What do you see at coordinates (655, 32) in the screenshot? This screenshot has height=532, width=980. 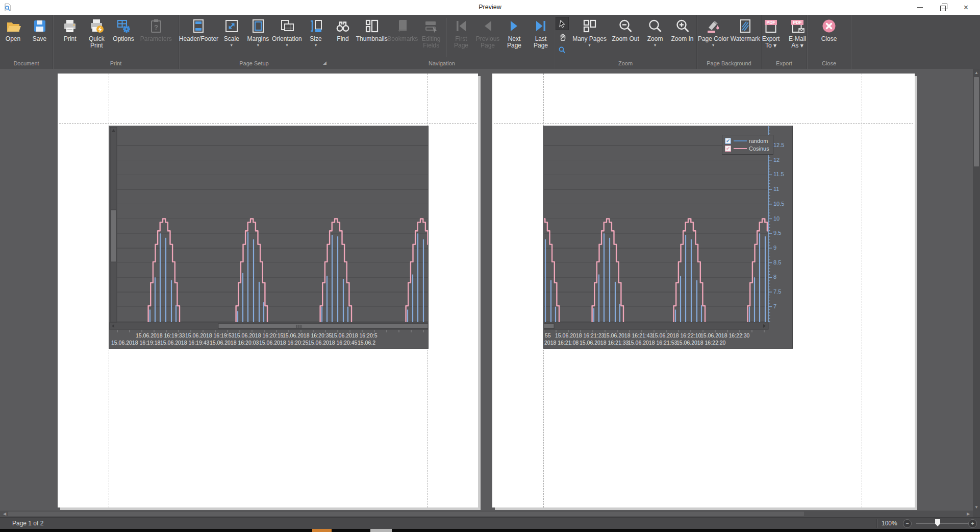 I see `zoom-button: Zoom▾` at bounding box center [655, 32].